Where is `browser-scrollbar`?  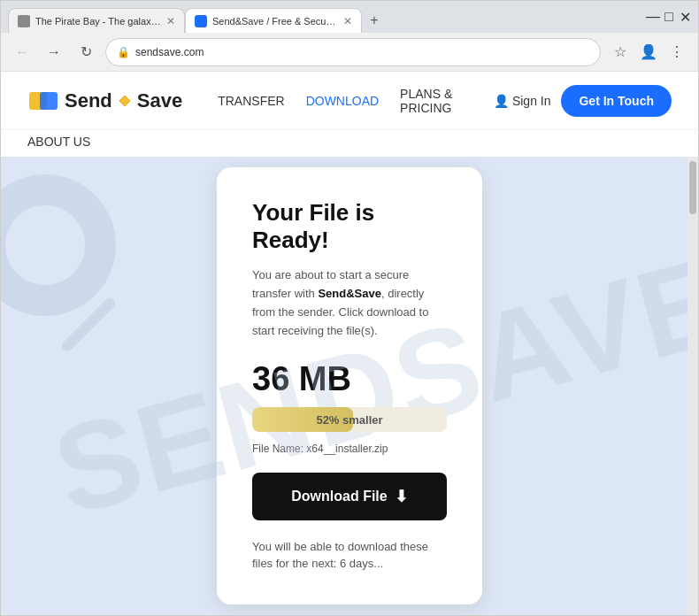
browser-scrollbar is located at coordinates (693, 386).